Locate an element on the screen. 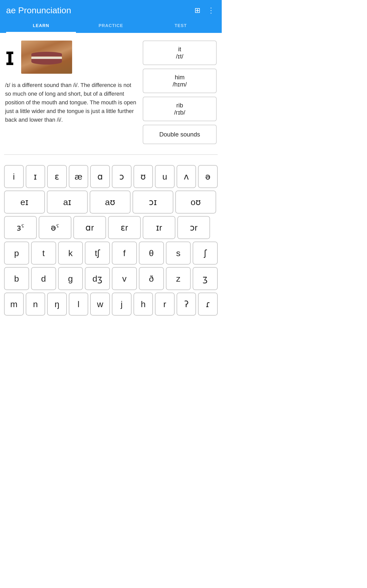 The image size is (367, 588). word-him: him is located at coordinates (180, 77).